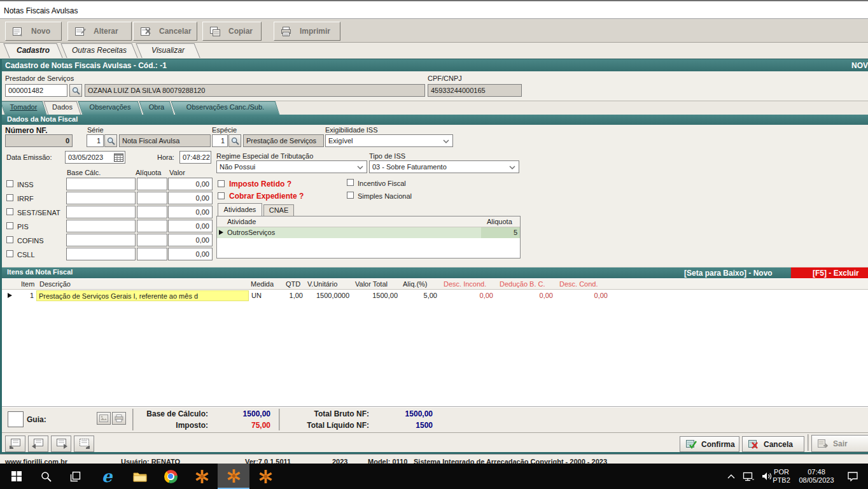 The image size is (868, 489). What do you see at coordinates (190, 254) in the screenshot?
I see `csll-valor-field: 0,00` at bounding box center [190, 254].